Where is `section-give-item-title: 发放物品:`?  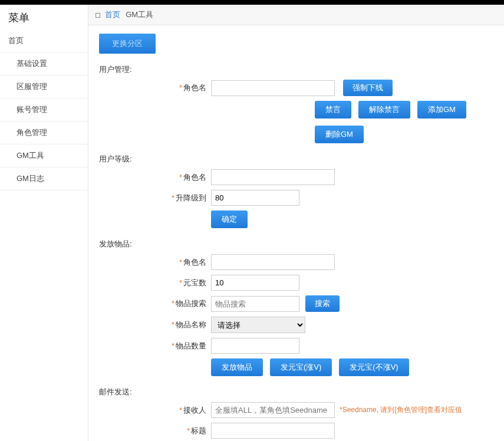
section-give-item-title: 发放物品: is located at coordinates (296, 244).